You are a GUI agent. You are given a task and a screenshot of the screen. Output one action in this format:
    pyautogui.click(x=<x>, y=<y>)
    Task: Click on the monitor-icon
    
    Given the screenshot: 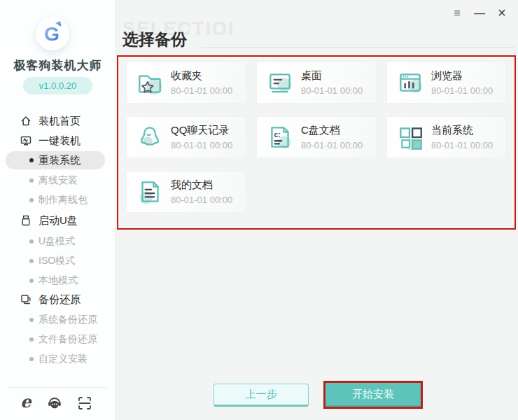 What is the action you would take?
    pyautogui.click(x=26, y=141)
    